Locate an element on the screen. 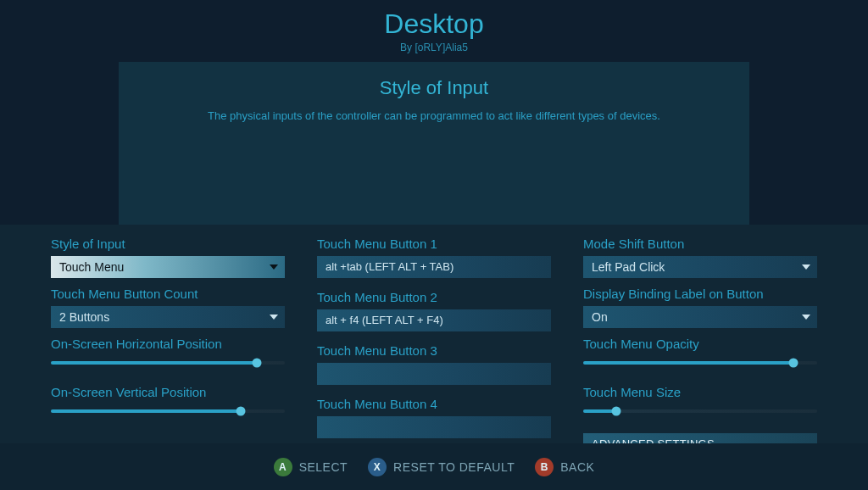 The image size is (868, 490). display-binding-value: On is located at coordinates (600, 317).